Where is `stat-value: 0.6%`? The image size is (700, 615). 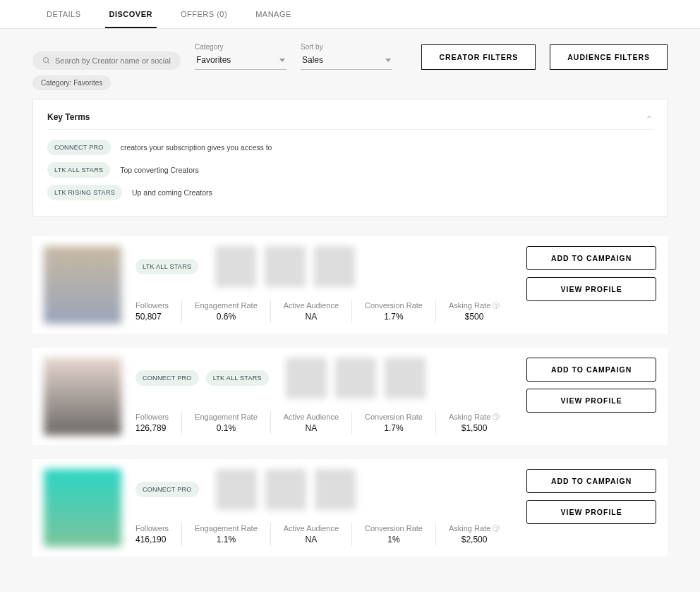 stat-value: 0.6% is located at coordinates (226, 317).